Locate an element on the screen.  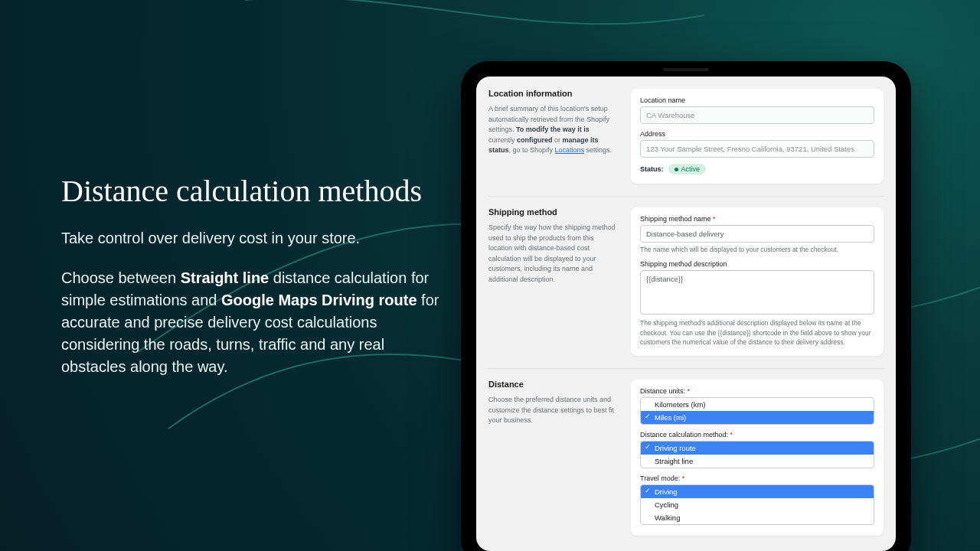
label-location-name: Location name is located at coordinates (757, 100).